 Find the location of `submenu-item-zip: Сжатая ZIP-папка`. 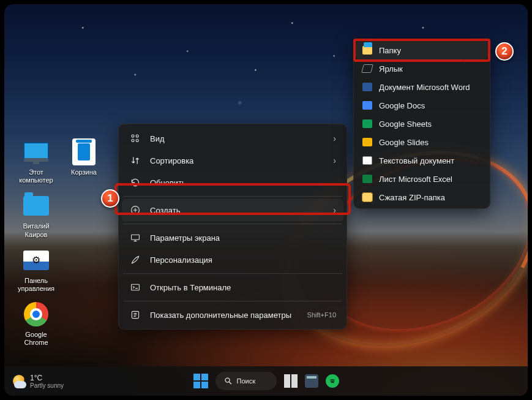

submenu-item-zip: Сжатая ZIP-папка is located at coordinates (422, 197).